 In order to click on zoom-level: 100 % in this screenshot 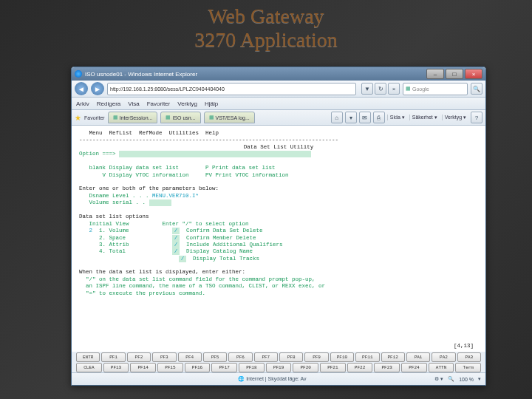, I will do `click(466, 380)`.